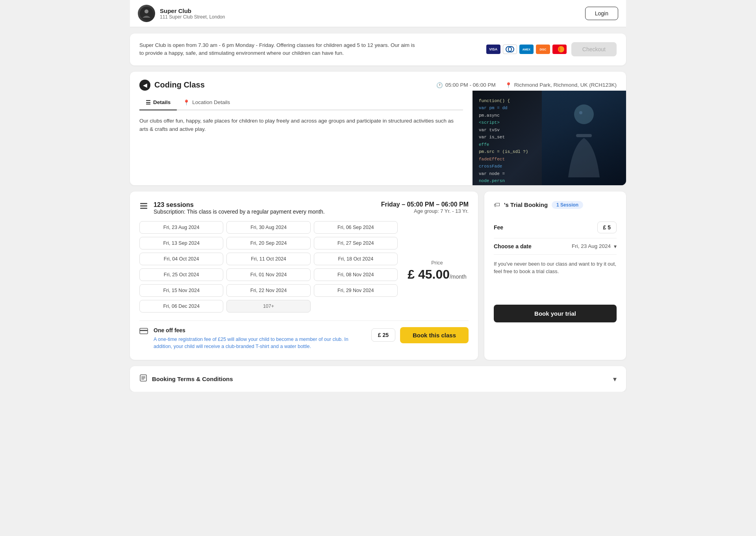  Describe the element at coordinates (458, 277) in the screenshot. I see `price-period: /month` at that location.